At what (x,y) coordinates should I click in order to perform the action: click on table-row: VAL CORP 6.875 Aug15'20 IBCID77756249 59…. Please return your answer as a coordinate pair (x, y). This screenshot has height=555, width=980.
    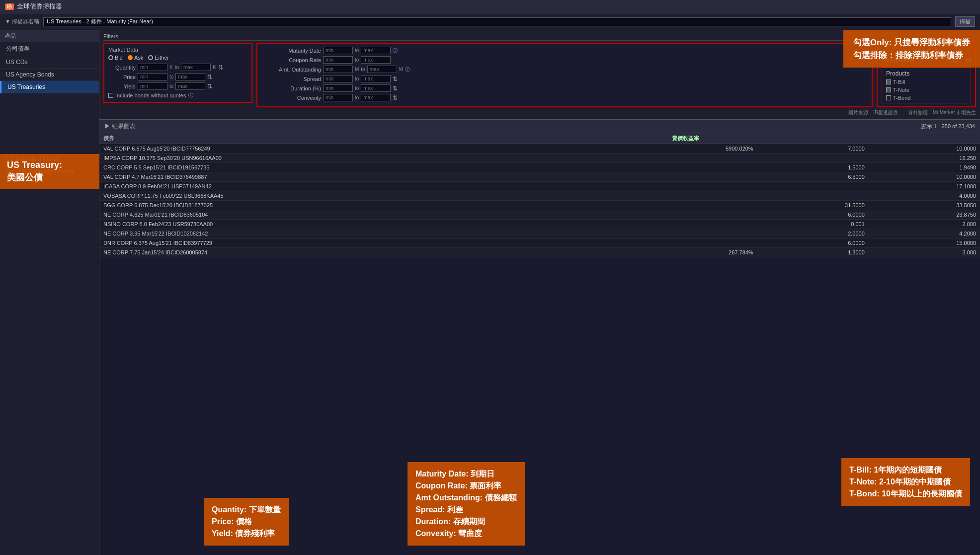
    Looking at the image, I should click on (540, 149).